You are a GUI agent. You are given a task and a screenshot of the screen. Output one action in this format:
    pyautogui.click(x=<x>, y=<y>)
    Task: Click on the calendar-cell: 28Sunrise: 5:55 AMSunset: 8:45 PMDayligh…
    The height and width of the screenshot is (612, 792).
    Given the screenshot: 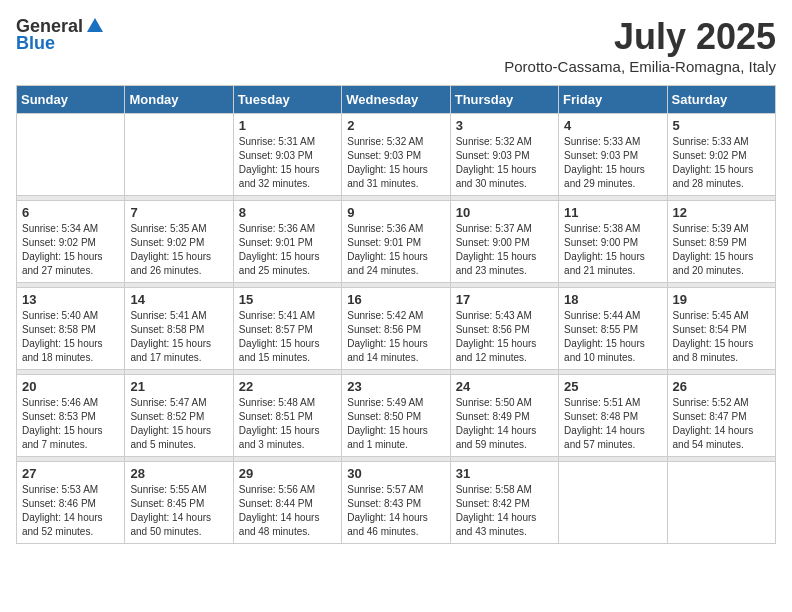 What is the action you would take?
    pyautogui.click(x=179, y=503)
    